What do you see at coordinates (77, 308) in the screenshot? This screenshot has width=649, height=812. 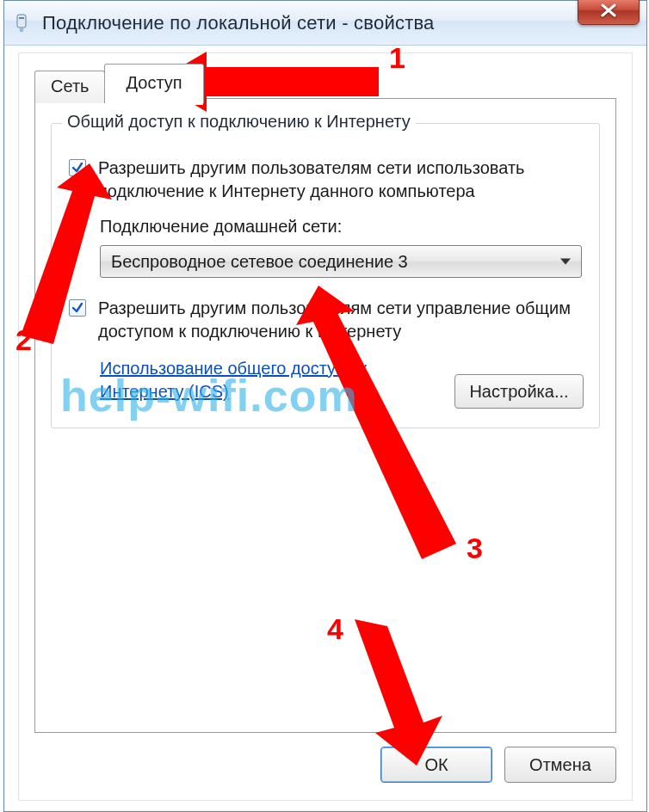 I see `checkbox-allow-control` at bounding box center [77, 308].